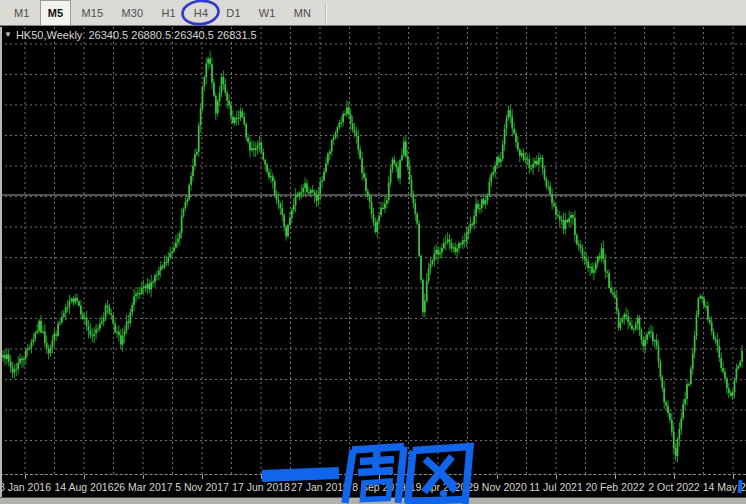  I want to click on axis-label: 26 Mar 2017, so click(144, 487).